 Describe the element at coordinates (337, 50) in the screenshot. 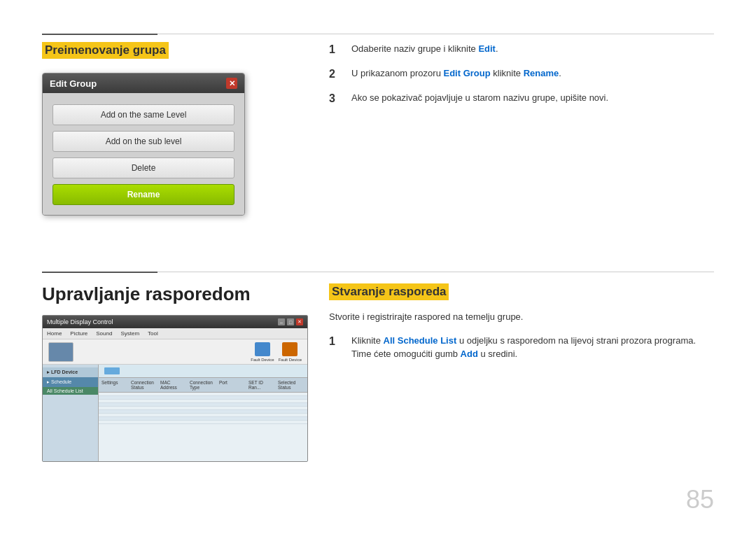

I see `step-1-number: 1` at that location.